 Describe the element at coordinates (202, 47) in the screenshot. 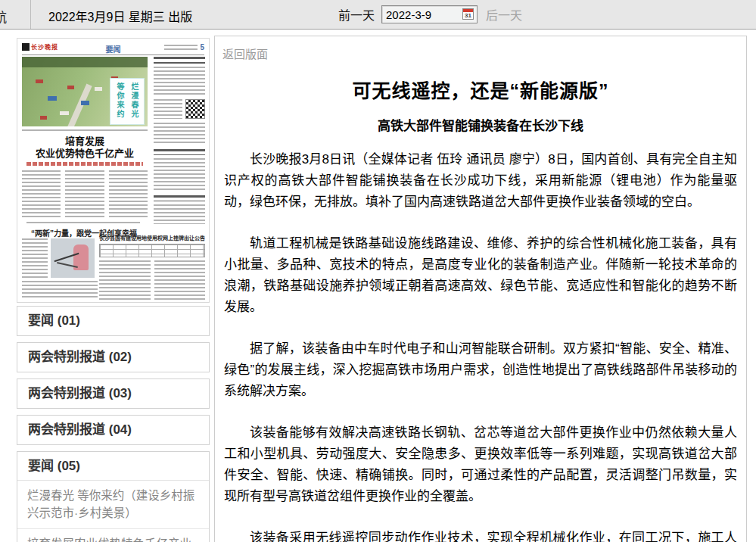

I see `thumbnail-page-number: 5` at that location.